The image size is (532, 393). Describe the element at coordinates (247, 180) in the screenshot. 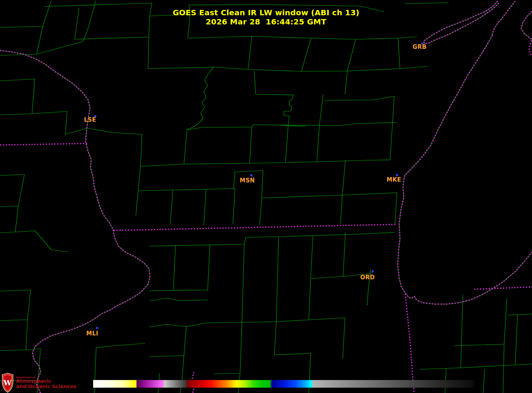

I see `station-label-MSN: MSN` at that location.